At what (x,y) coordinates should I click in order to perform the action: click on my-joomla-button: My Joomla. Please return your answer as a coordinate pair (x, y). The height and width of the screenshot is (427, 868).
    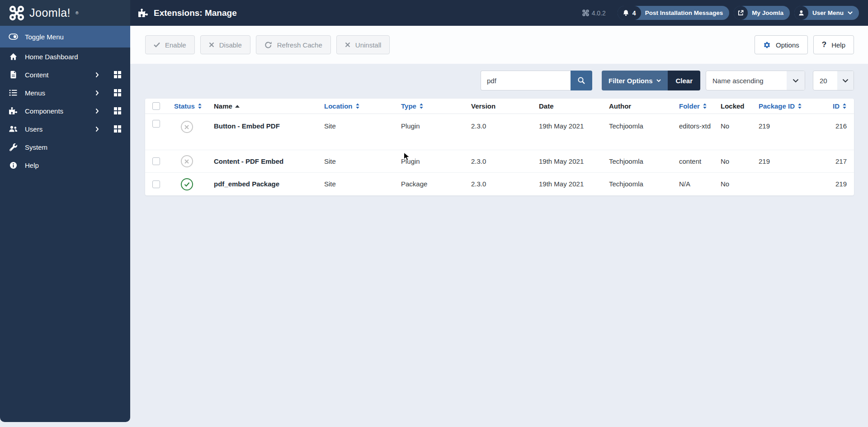
    Looking at the image, I should click on (762, 13).